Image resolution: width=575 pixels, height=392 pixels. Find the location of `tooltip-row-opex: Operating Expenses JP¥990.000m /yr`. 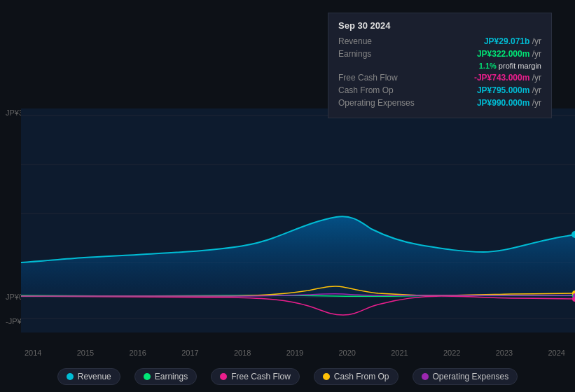

tooltip-row-opex: Operating Expenses JP¥990.000m /yr is located at coordinates (440, 103).